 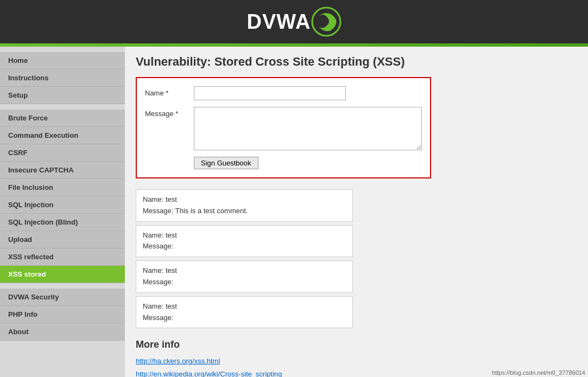 What do you see at coordinates (539, 373) in the screenshot?
I see `status-bar: https://blog.csdn.net/m0_37786014` at bounding box center [539, 373].